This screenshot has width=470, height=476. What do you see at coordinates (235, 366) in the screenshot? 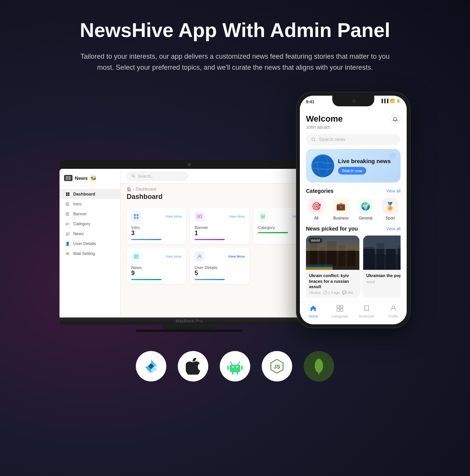
I see `android-icon-circle` at bounding box center [235, 366].